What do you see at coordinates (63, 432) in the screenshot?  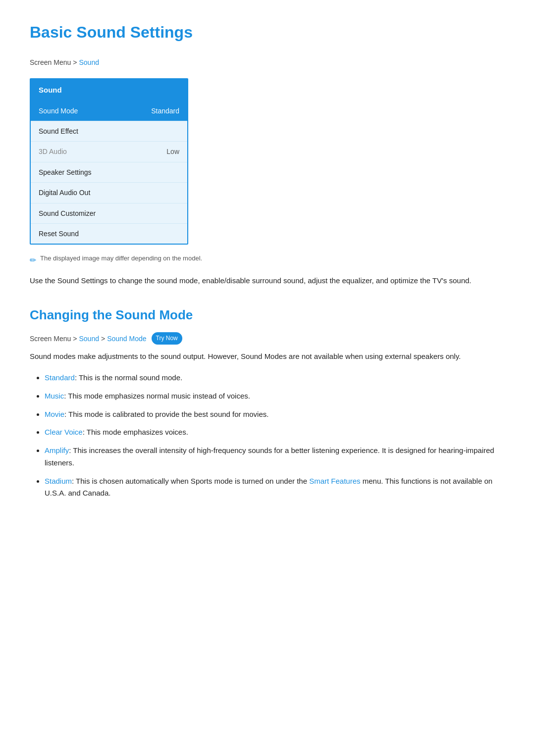 I see `bullet-link-clear-voice: Clear Voice` at bounding box center [63, 432].